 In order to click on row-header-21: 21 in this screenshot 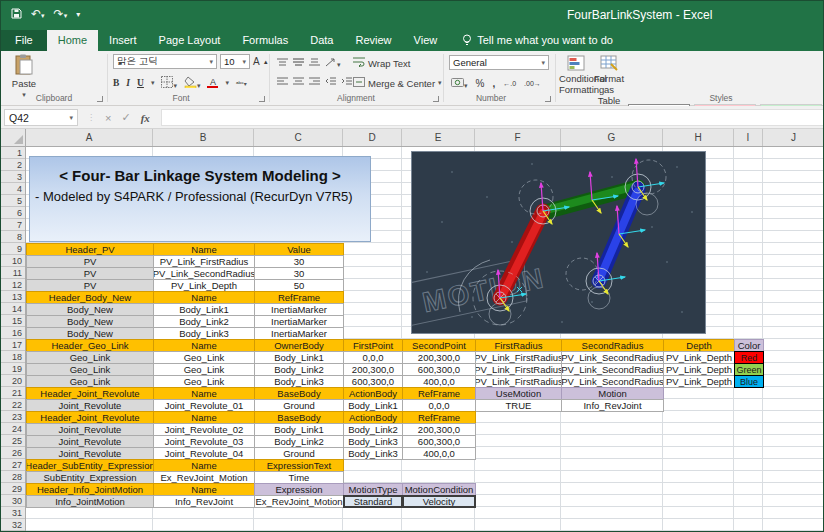, I will do `click(13, 393)`.